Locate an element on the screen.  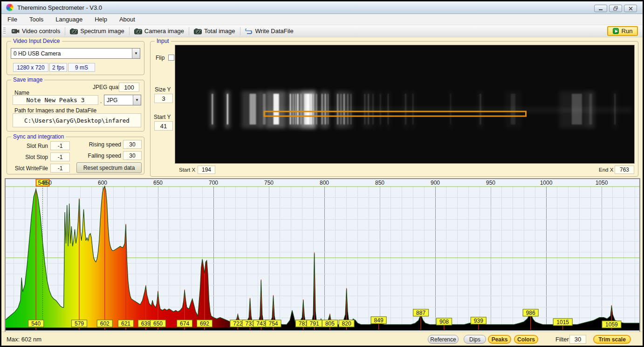
svg-text: 939 is located at coordinates (479, 321).